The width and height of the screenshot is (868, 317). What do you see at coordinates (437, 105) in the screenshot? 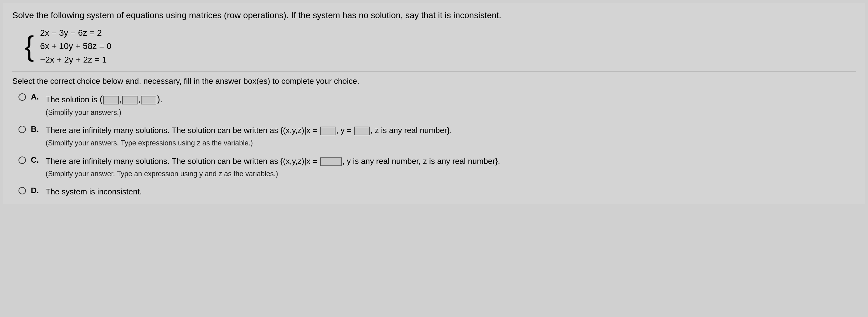
I see `choice-a: A. The solution is (,,). (Simplify your …` at bounding box center [437, 105].